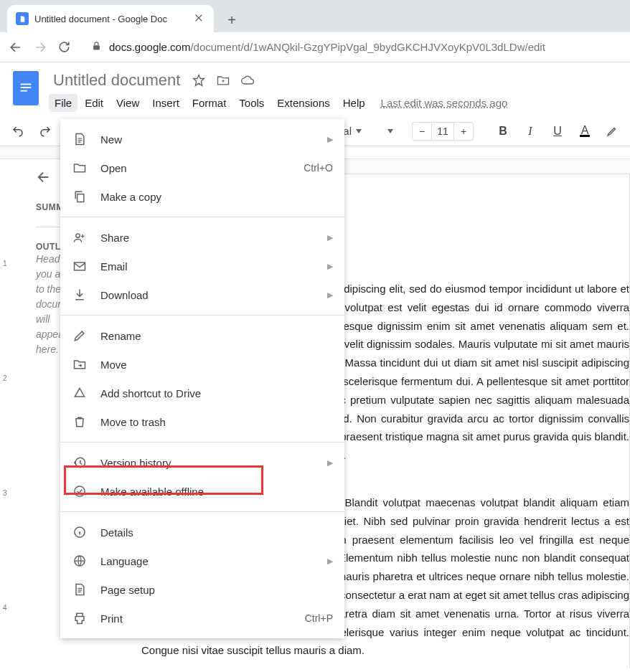 The height and width of the screenshot is (672, 630). Describe the element at coordinates (303, 103) in the screenshot. I see `menu-extensions: Extensions` at that location.